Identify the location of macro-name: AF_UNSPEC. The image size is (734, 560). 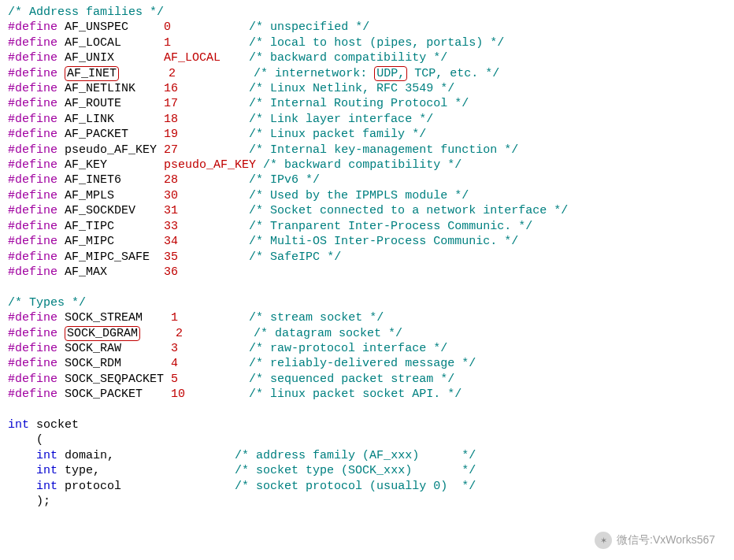
(96, 27).